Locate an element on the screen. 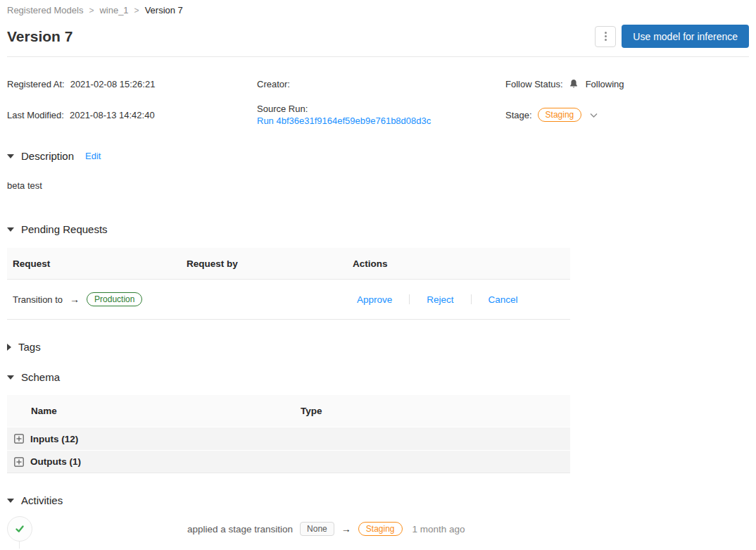 The height and width of the screenshot is (550, 756). schema-title: Schema is located at coordinates (41, 377).